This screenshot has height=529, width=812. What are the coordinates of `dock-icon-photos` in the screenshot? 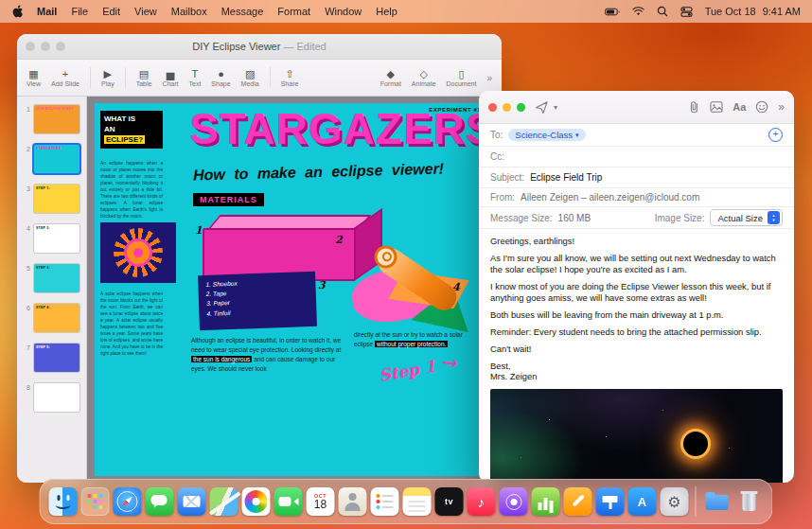 It's located at (256, 502).